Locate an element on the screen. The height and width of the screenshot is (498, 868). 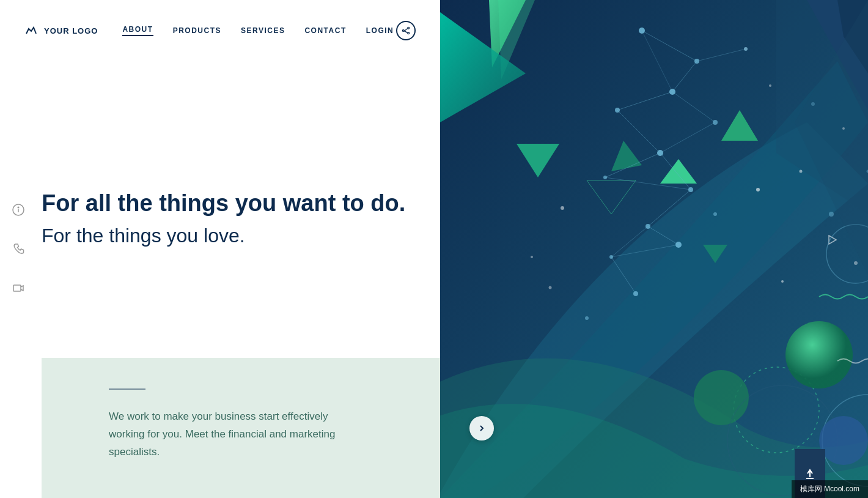
video-icon-btn is located at coordinates (18, 288).